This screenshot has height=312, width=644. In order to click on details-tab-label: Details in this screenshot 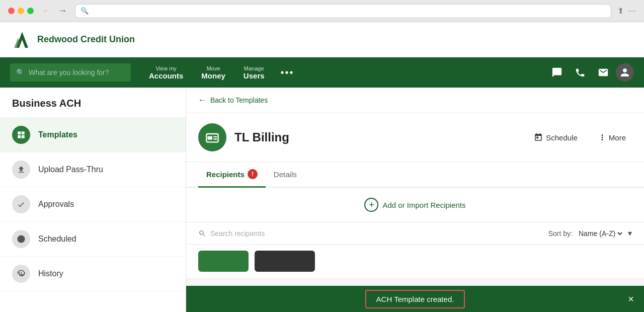, I will do `click(285, 174)`.